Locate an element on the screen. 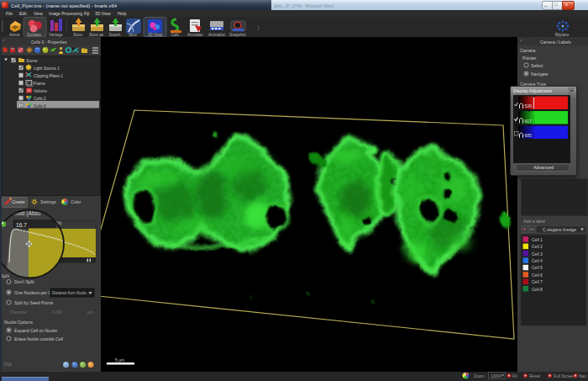 The image size is (588, 381). svg-text: Scene is located at coordinates (32, 61).